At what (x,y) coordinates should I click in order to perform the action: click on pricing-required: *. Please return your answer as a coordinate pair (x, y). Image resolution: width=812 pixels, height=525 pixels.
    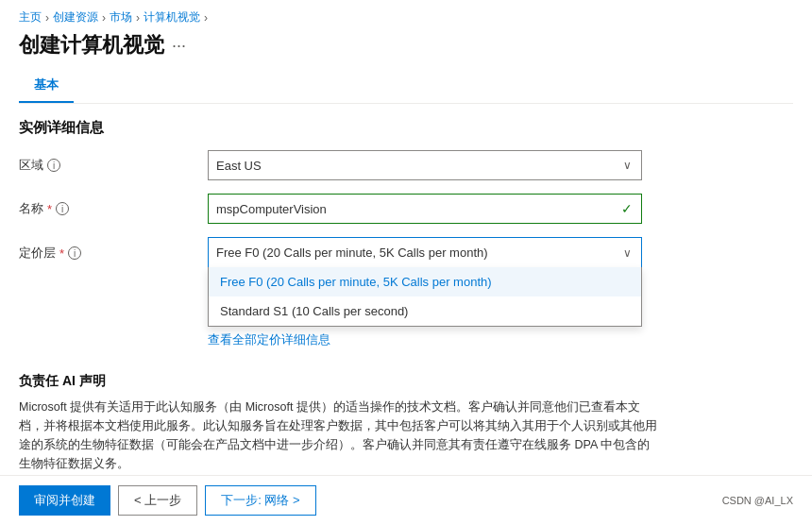
    Looking at the image, I should click on (62, 253).